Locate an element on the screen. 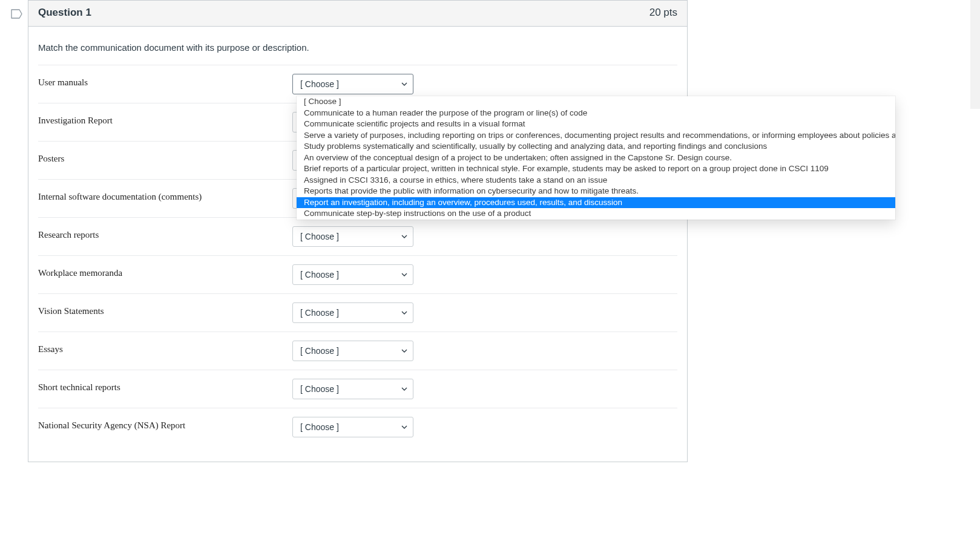 The height and width of the screenshot is (539, 980). dropdown-option: Report an investigation, including an ov… is located at coordinates (596, 203).